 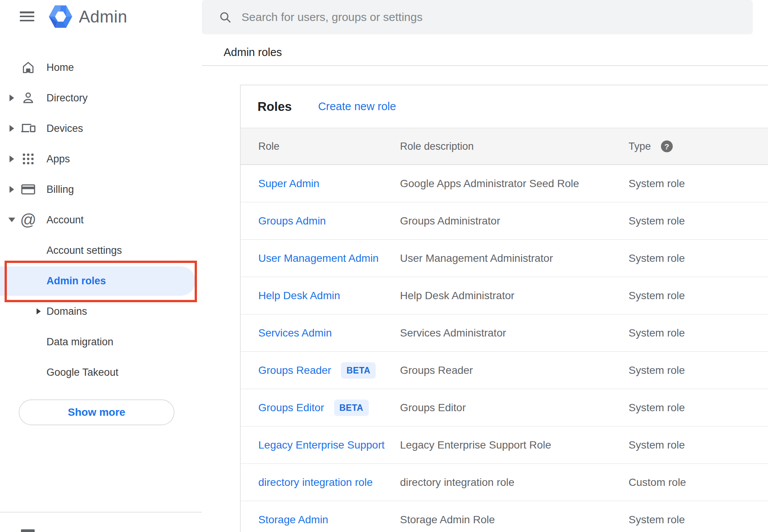 What do you see at coordinates (437, 370) in the screenshot?
I see `role-description-cell: Groups Reader` at bounding box center [437, 370].